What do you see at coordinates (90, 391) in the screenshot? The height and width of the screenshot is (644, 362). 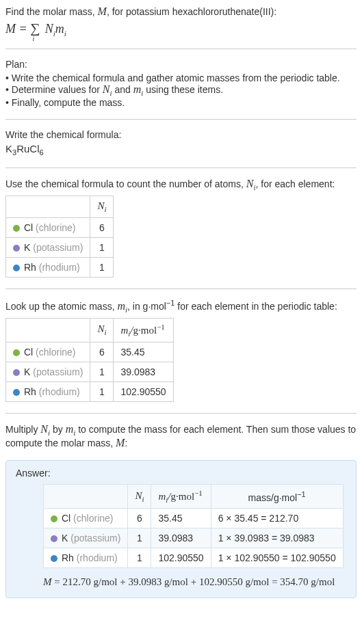 I see `table-row: Rh (rhodium) 1 102.90550` at bounding box center [90, 391].